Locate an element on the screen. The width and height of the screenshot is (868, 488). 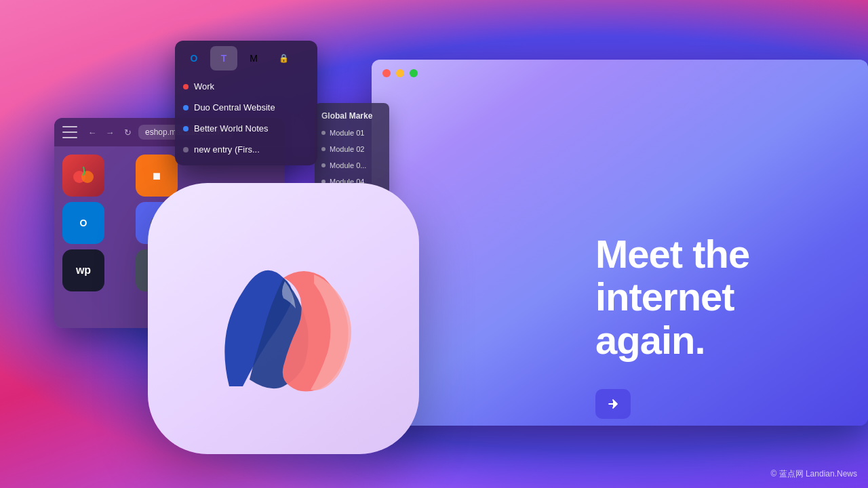
module-item-01: Module 01 is located at coordinates (352, 133).